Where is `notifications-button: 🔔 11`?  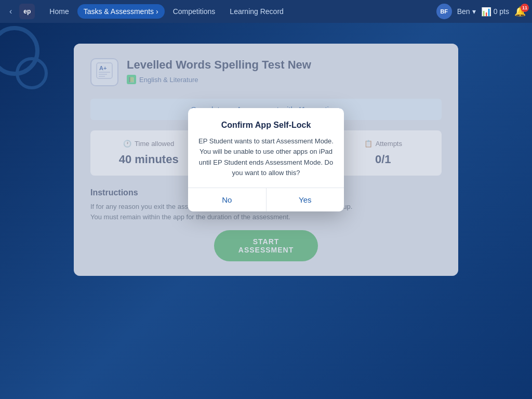
notifications-button: 🔔 11 is located at coordinates (520, 11).